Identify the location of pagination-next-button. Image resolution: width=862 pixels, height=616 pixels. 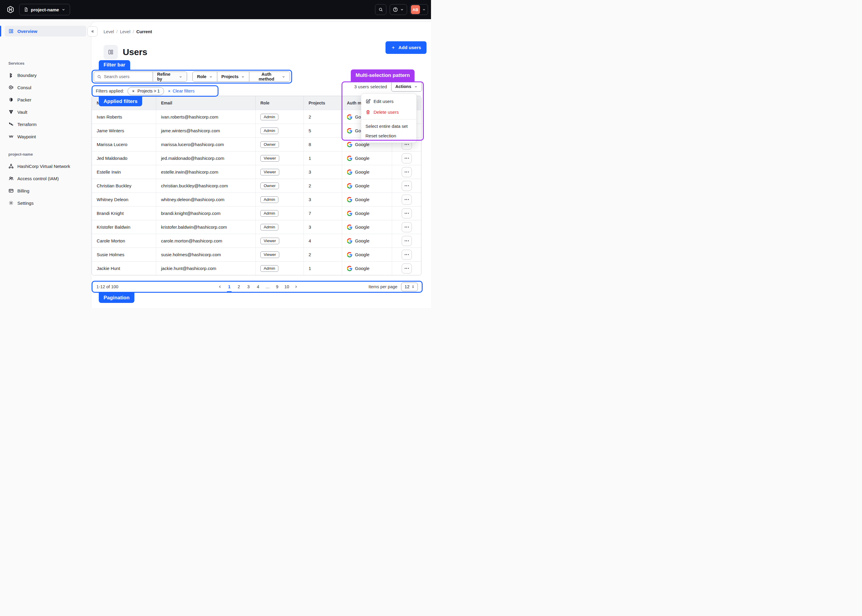
(296, 287).